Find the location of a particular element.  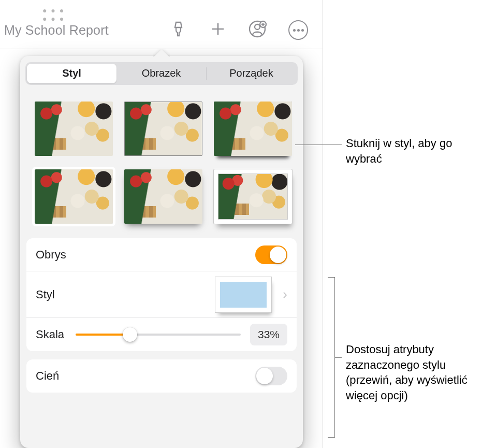

scale-slider is located at coordinates (158, 335).